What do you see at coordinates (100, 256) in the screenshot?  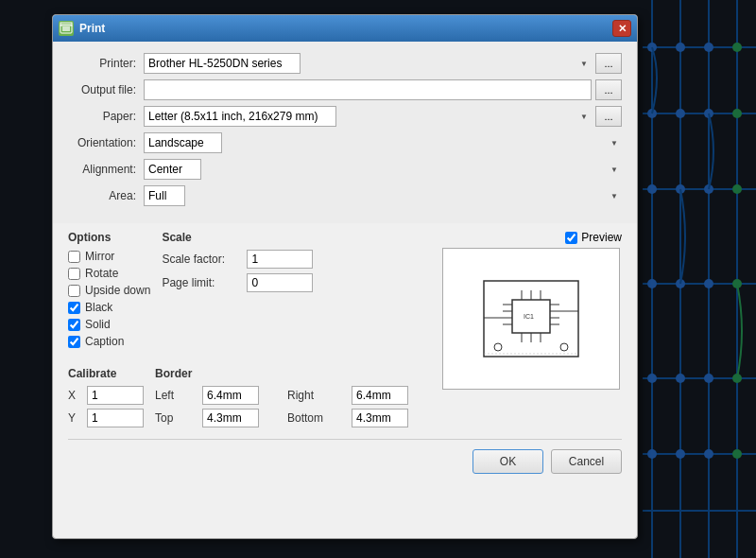 I see `mirror-label: Mirror` at bounding box center [100, 256].